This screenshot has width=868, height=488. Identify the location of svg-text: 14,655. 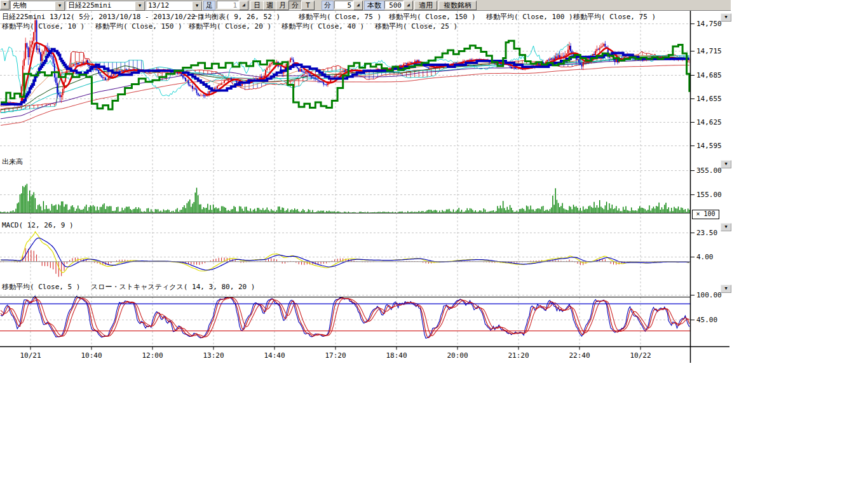
(709, 99).